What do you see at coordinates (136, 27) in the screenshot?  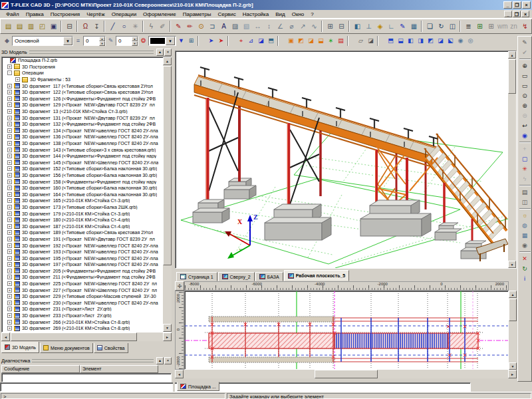 I see `spline-tool-button: ✳` at bounding box center [136, 27].